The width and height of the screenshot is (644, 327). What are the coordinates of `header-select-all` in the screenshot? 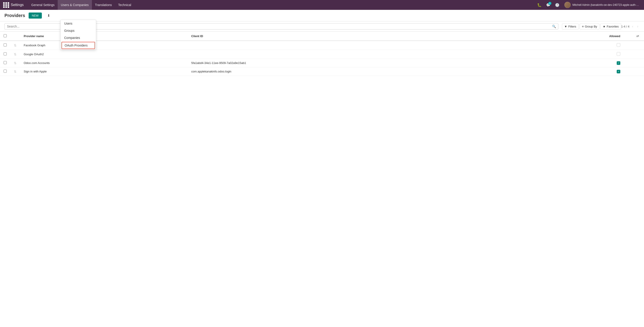 It's located at (5, 36).